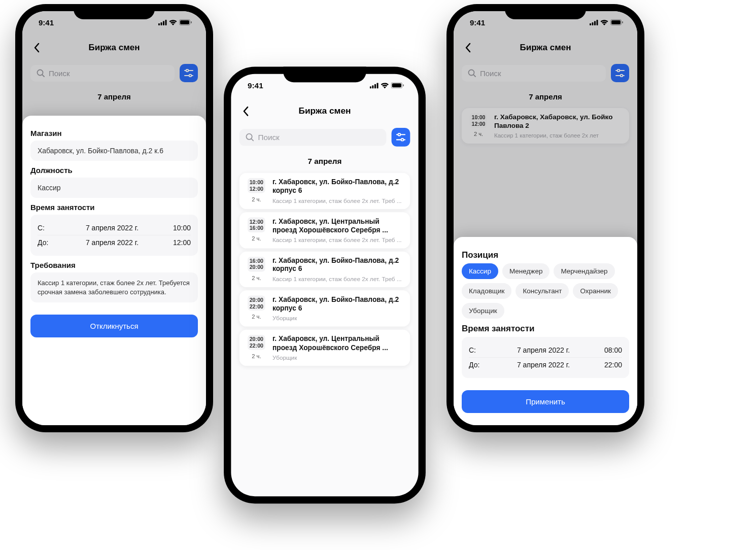 The image size is (756, 550). What do you see at coordinates (114, 188) in the screenshot?
I see `field-position: Кассир` at bounding box center [114, 188].